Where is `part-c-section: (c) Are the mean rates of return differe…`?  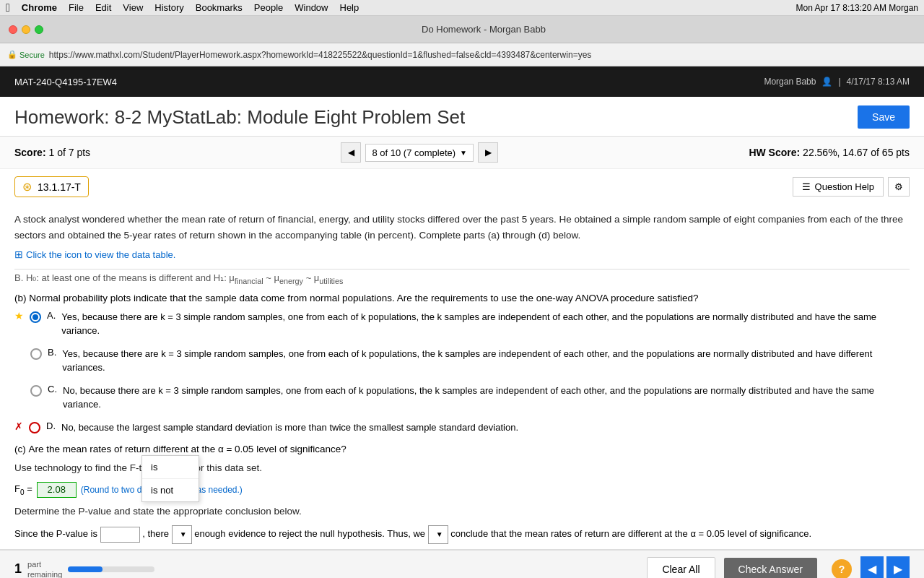 part-c-section: (c) Are the mean rates of return differe… is located at coordinates (462, 449).